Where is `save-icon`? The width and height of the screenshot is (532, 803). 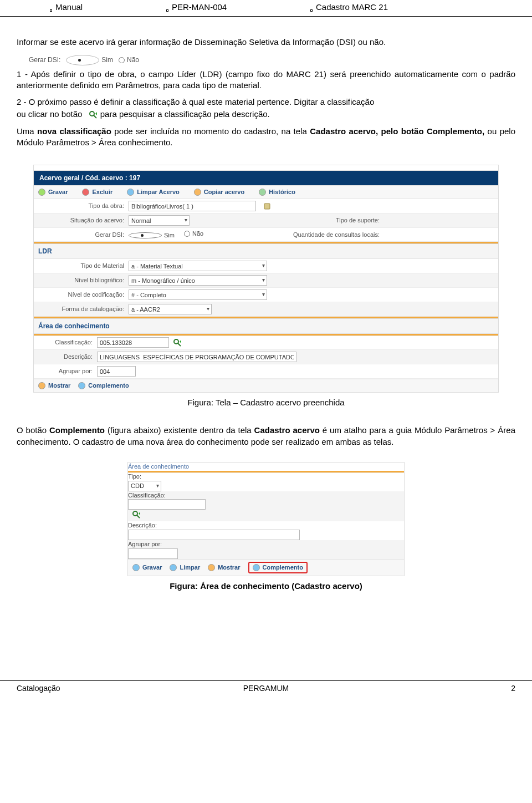
save-icon is located at coordinates (136, 568).